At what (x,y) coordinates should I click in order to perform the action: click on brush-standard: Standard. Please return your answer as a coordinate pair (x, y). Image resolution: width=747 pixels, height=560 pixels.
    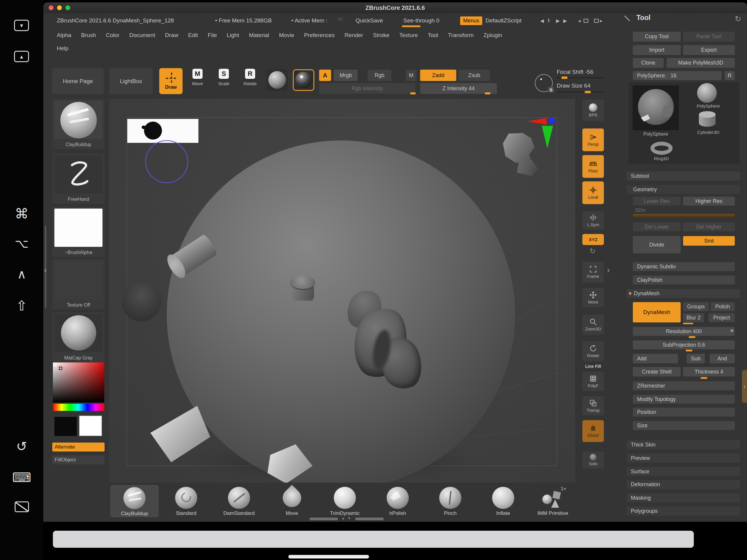
    Looking at the image, I should click on (186, 501).